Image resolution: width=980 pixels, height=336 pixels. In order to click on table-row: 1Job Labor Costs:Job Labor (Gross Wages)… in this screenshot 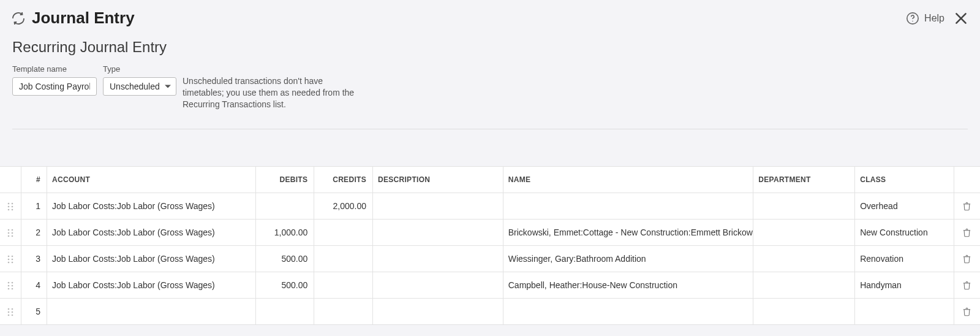, I will do `click(490, 206)`.